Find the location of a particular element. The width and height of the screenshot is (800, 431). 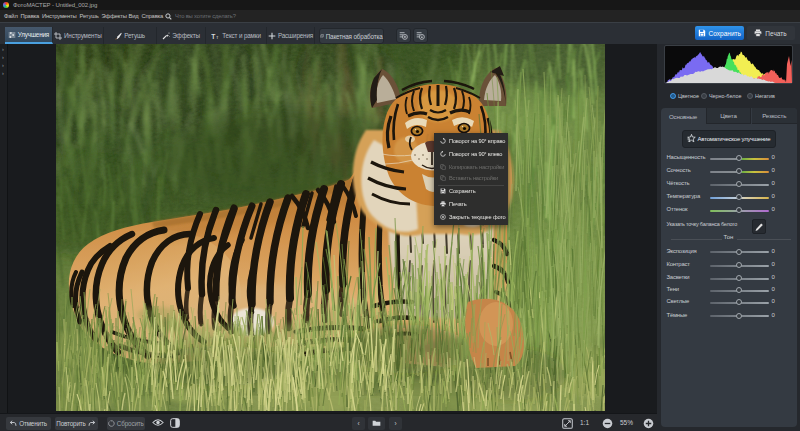

svg-text: T is located at coordinates (213, 36).